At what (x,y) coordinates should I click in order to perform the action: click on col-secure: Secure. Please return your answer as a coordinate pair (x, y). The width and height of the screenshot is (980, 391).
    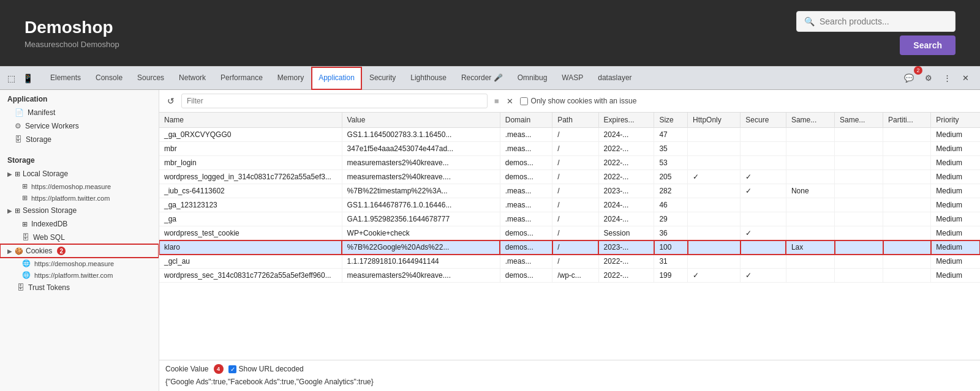
    Looking at the image, I should click on (763, 120).